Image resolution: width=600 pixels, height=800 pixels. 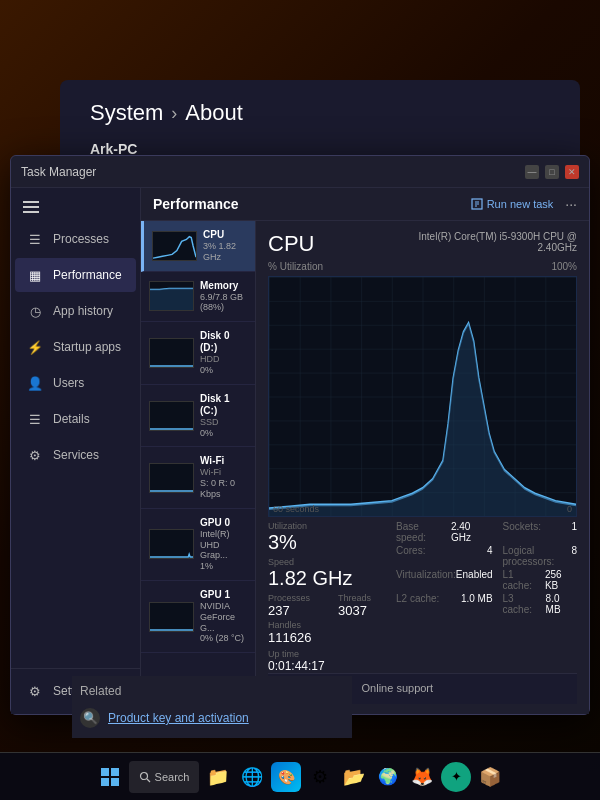 I want to click on l1-cache-value: 256 KB, so click(x=561, y=580).